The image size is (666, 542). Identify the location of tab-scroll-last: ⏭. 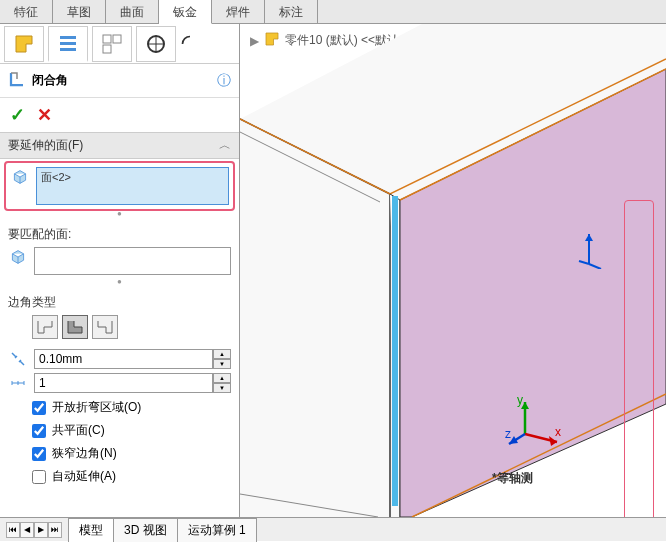
(55, 530).